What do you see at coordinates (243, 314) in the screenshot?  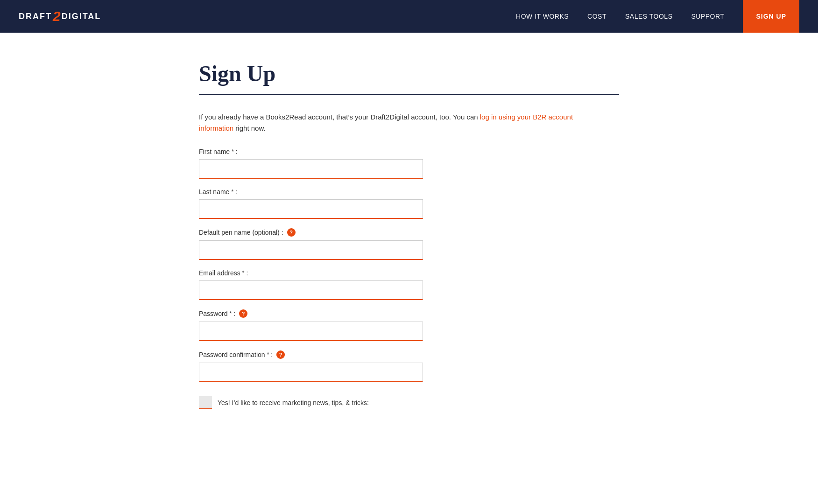 I see `password-help-icon: ?` at bounding box center [243, 314].